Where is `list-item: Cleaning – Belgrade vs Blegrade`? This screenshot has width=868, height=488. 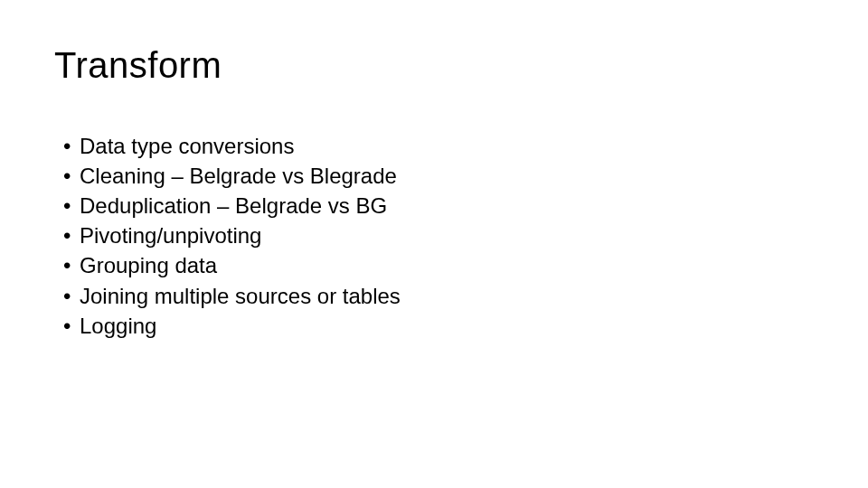
list-item: Cleaning – Belgrade vs Blegrade is located at coordinates (439, 175).